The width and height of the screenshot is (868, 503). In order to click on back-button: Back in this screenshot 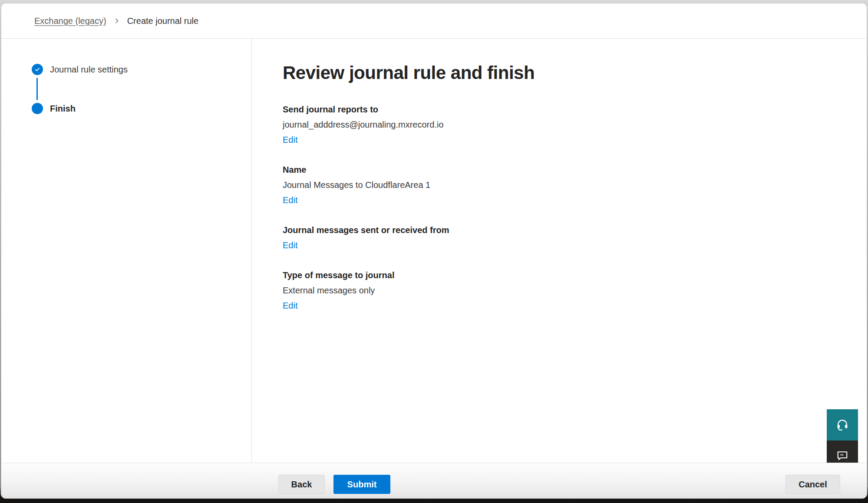, I will do `click(301, 484)`.